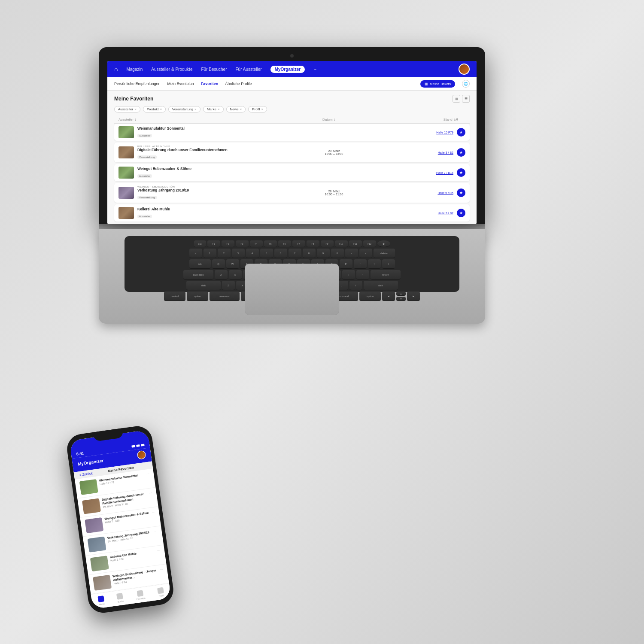 The width and height of the screenshot is (644, 644). I want to click on subnav-eventplan: Mein Eventplan, so click(181, 84).